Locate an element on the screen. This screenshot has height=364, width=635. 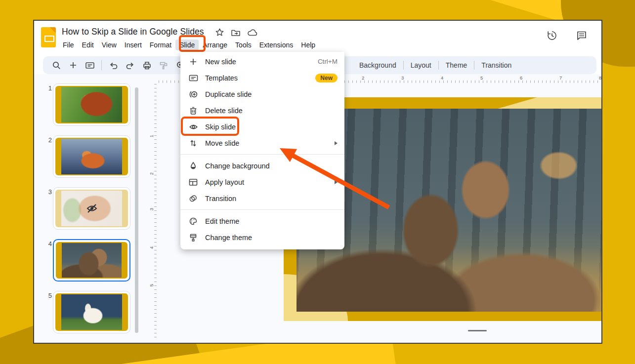
menu-item-edit-theme: Edit theme is located at coordinates (262, 221).